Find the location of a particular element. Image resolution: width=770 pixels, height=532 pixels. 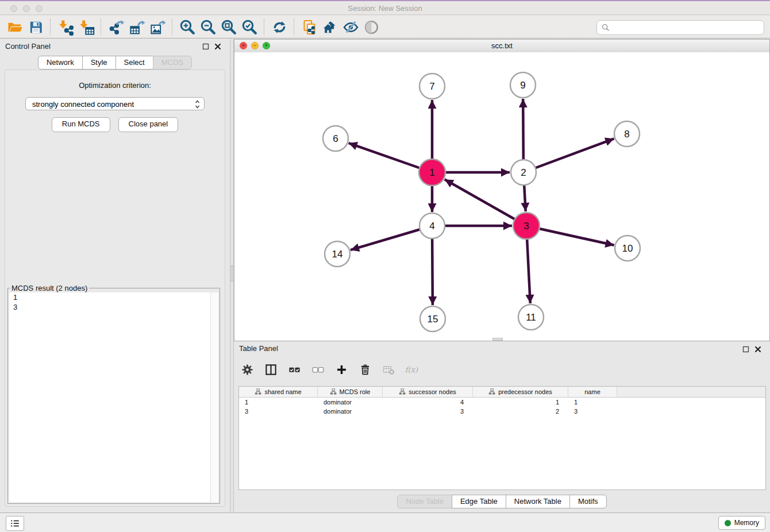

mcds-result-title: MCDS result (2 nodes) is located at coordinates (49, 288).